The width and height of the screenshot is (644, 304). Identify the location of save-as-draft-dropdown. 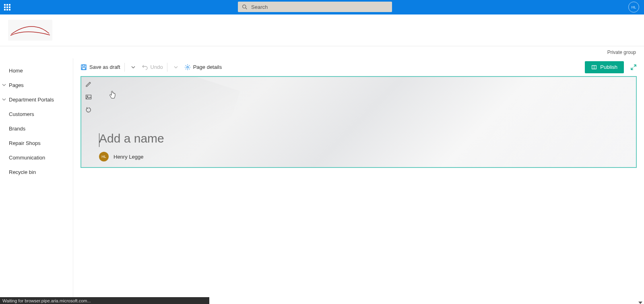
(132, 67).